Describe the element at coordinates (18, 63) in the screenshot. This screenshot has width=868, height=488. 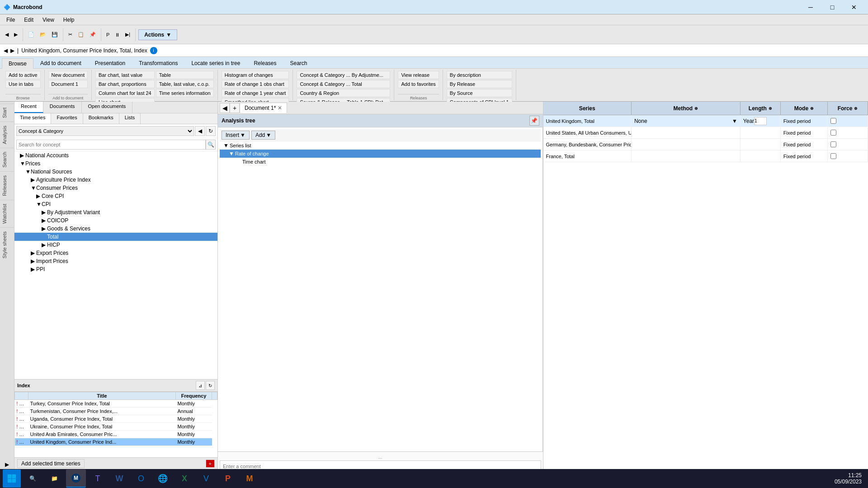
I see `ribbon-tab-browse: Browse` at that location.